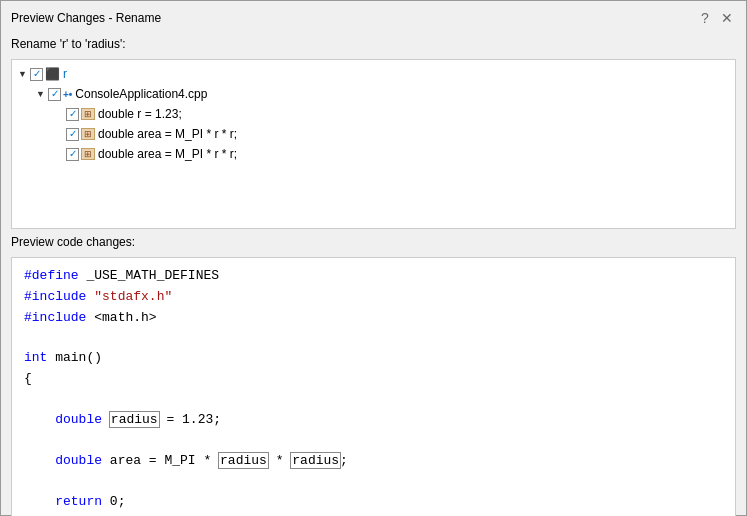 The height and width of the screenshot is (516, 747). What do you see at coordinates (141, 94) in the screenshot?
I see `tree-file-text: ConsoleApplication4.cpp` at bounding box center [141, 94].